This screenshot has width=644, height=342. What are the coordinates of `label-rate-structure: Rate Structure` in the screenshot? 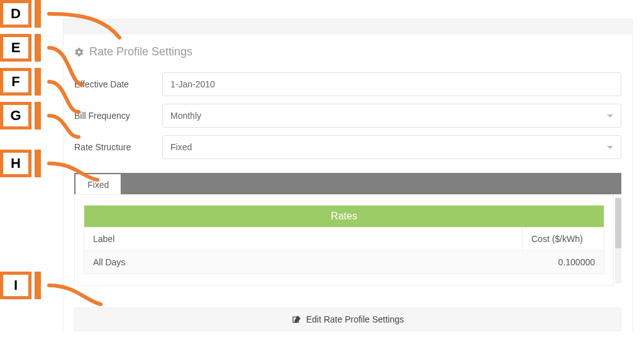 It's located at (118, 147).